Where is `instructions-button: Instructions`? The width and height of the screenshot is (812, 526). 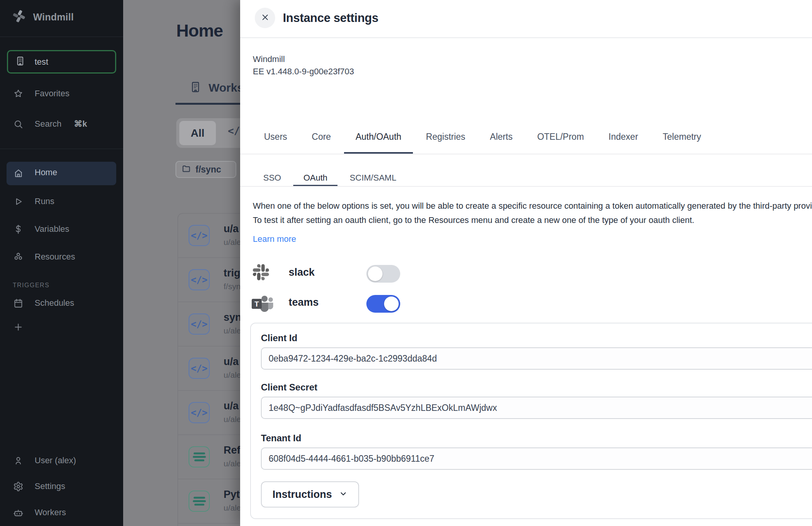
instructions-button: Instructions is located at coordinates (310, 494).